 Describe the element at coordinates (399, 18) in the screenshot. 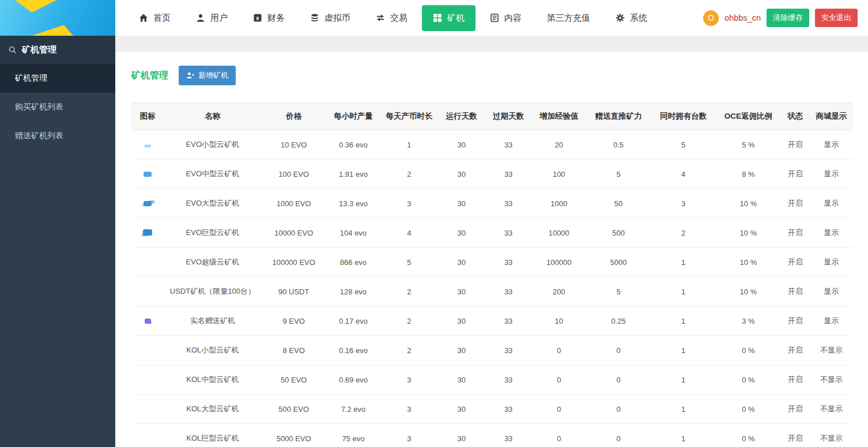

I see `nav-item-label: 交易` at that location.